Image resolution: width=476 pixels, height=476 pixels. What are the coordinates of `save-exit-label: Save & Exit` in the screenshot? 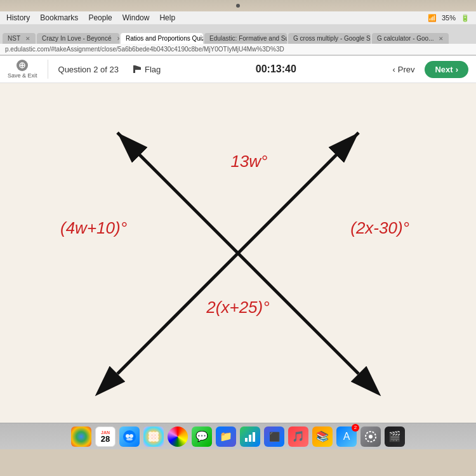 It's located at (23, 76).